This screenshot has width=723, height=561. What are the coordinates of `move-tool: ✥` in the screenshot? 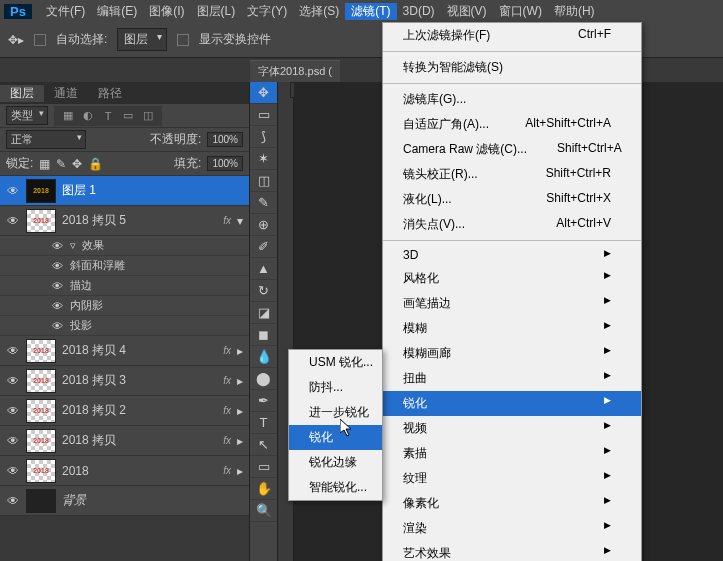 It's located at (264, 93).